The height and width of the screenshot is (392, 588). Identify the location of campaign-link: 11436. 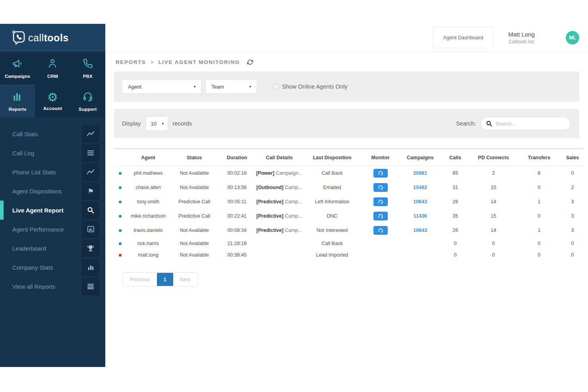
(420, 216).